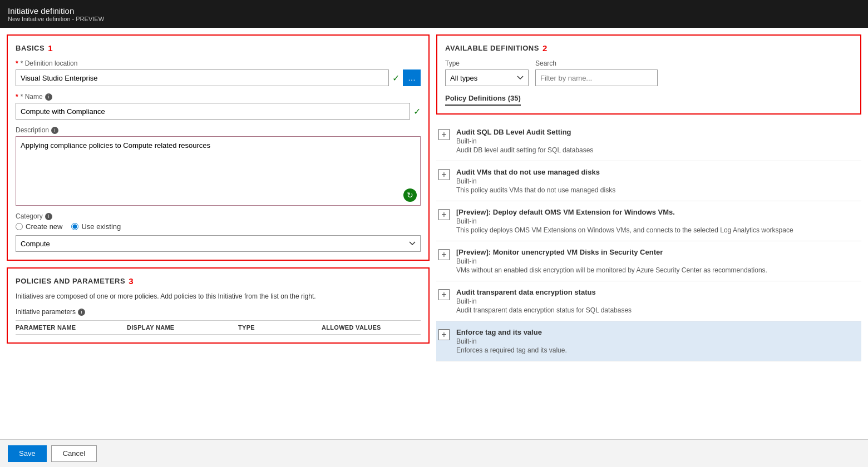 This screenshot has width=868, height=467. I want to click on policies-description: Initiatives are composed of one or more …, so click(218, 296).